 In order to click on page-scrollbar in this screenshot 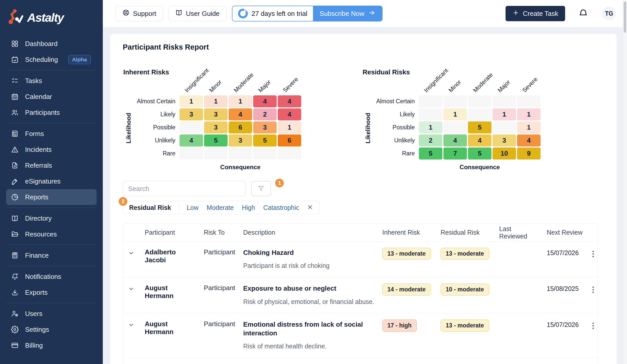, I will do `click(625, 182)`.